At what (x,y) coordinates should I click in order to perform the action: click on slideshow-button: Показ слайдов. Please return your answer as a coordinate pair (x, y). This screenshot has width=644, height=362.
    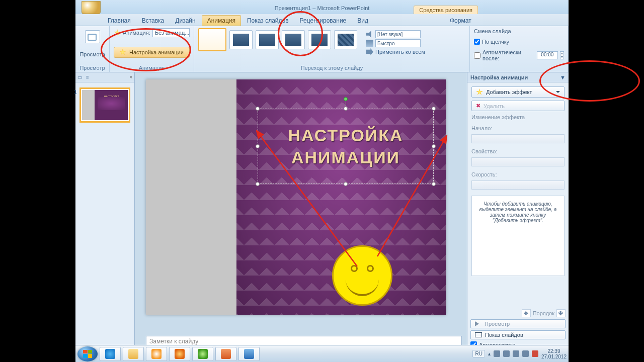
    Looking at the image, I should click on (518, 335).